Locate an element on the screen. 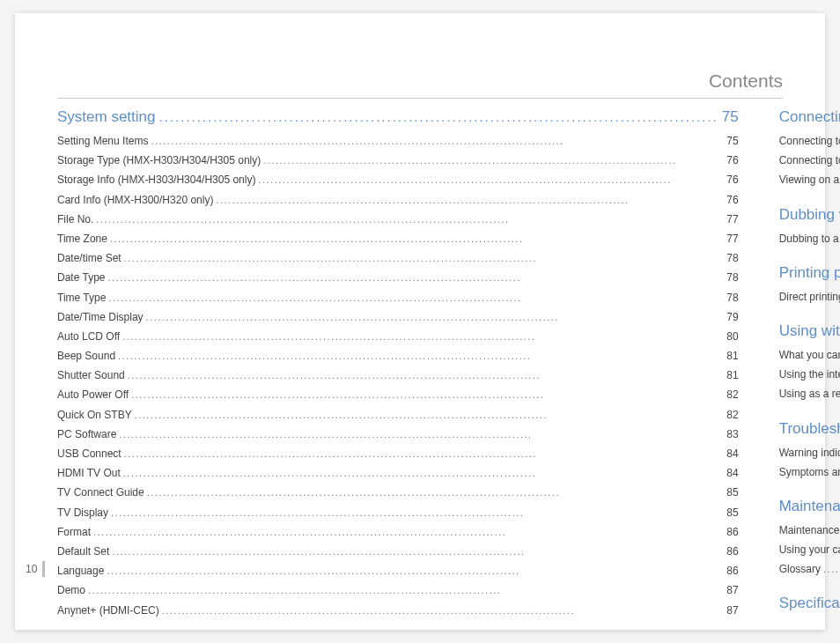 This screenshot has width=840, height=643. toc-section-heading: Printing photos.........................… is located at coordinates (810, 273).